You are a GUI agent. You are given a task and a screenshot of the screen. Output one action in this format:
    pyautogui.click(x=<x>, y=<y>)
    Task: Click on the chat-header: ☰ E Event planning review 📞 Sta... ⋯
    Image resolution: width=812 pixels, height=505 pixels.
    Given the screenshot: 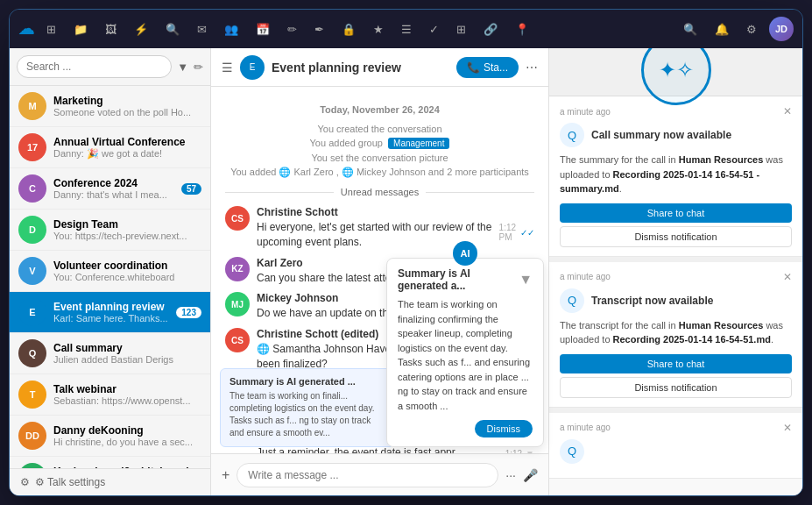 What is the action you would take?
    pyautogui.click(x=380, y=68)
    